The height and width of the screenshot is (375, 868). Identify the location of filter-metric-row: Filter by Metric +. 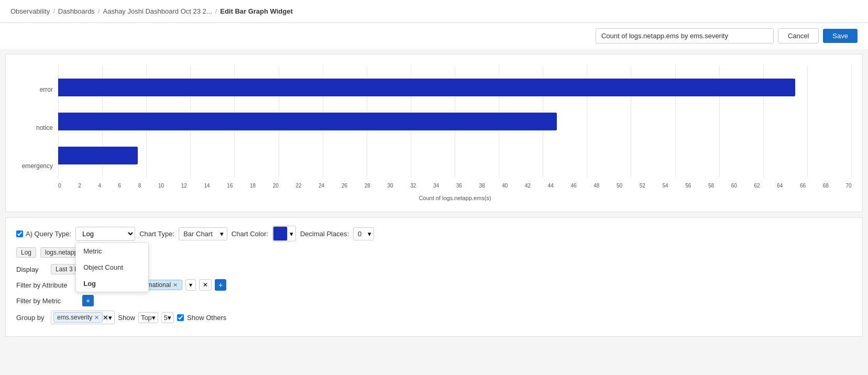
(434, 301).